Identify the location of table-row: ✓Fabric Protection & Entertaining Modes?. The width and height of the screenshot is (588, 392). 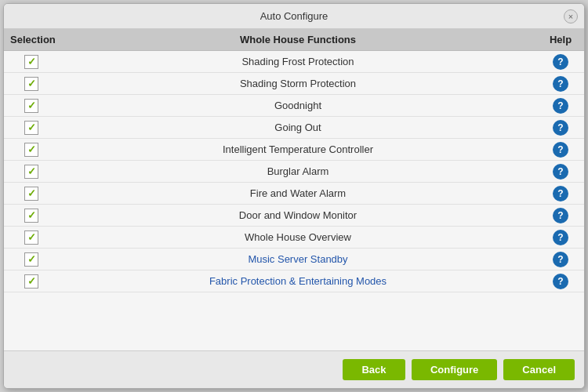
(294, 281).